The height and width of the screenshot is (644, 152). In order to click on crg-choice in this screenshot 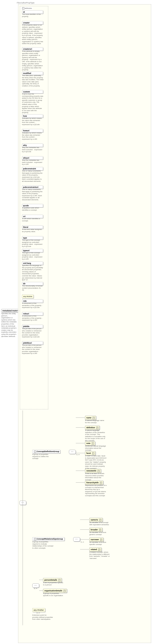, I will do `click(77, 540)`.